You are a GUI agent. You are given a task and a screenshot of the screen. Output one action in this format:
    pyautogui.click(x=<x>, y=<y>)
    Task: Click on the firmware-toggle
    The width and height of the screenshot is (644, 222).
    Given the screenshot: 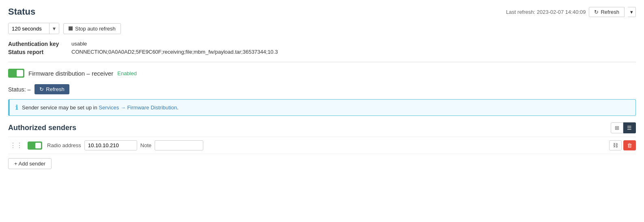 What is the action you would take?
    pyautogui.click(x=16, y=73)
    